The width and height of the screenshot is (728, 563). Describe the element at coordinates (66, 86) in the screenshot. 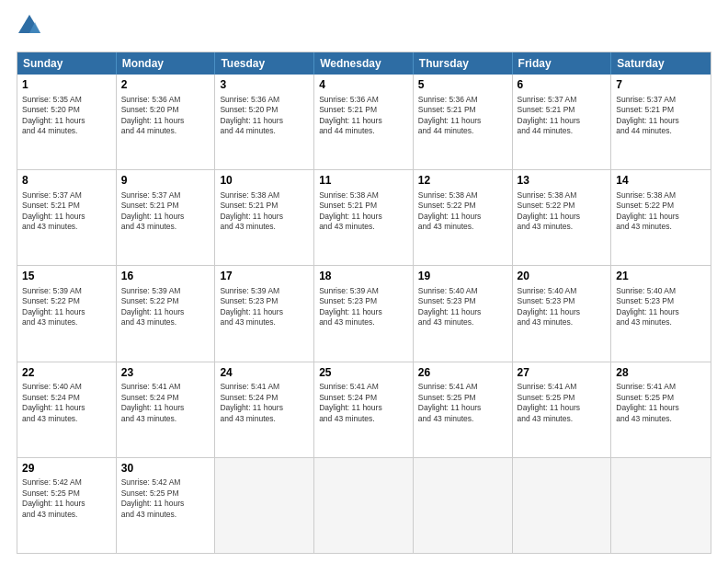

I see `day-number: 1` at that location.